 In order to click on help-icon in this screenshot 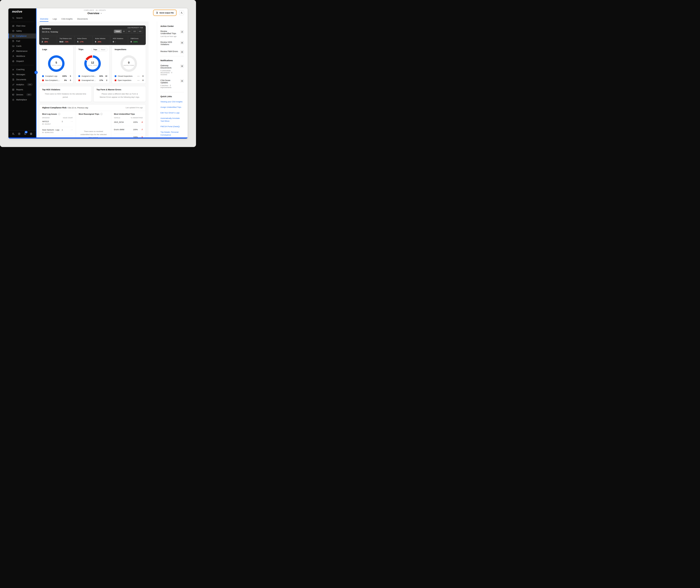, I will do `click(19, 134)`.